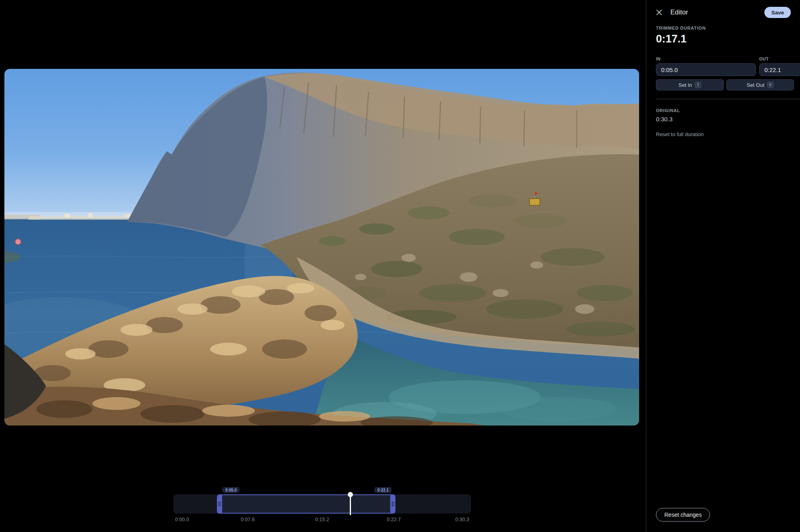 Image resolution: width=800 pixels, height=532 pixels. I want to click on tick-label: 0:00.0, so click(182, 520).